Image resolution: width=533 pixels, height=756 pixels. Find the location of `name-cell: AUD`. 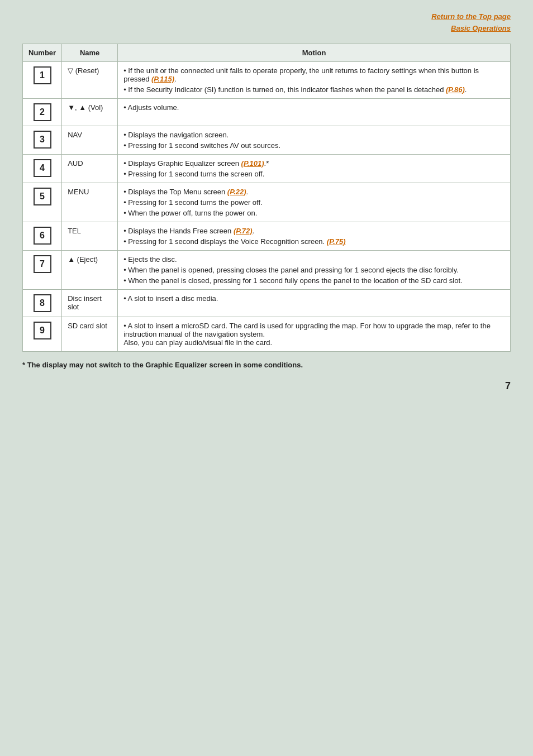

name-cell: AUD is located at coordinates (90, 169).